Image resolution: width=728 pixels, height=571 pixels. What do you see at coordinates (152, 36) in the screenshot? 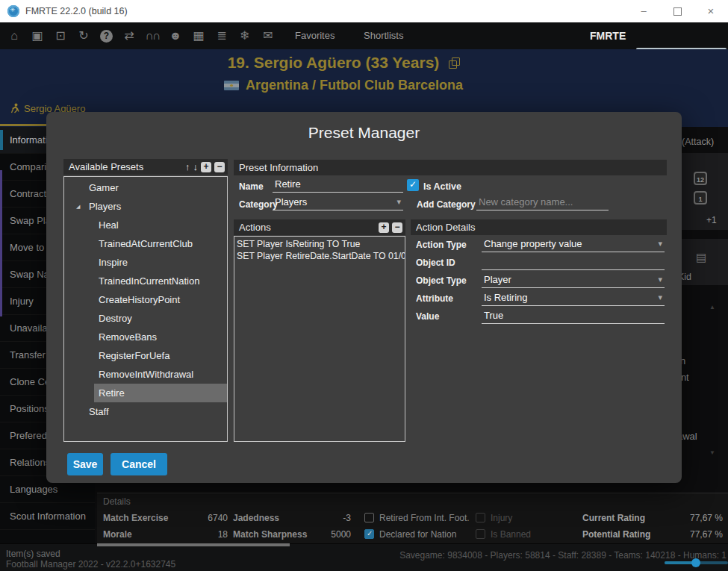
I see `scout-icon: ∩∩` at bounding box center [152, 36].